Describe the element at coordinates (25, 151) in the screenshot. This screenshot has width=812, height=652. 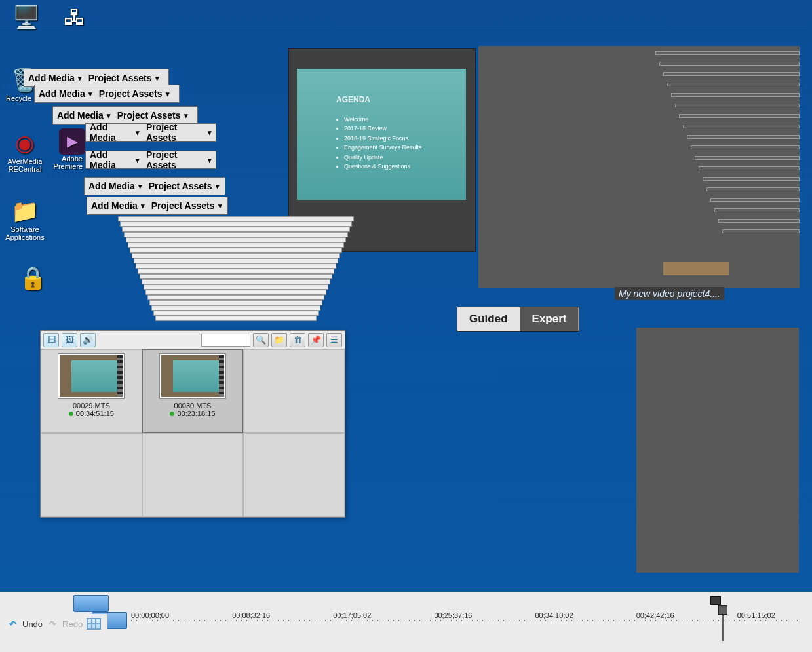
I see `desktop-icon-avermedia: ◉ AVerMedia RECentral` at that location.